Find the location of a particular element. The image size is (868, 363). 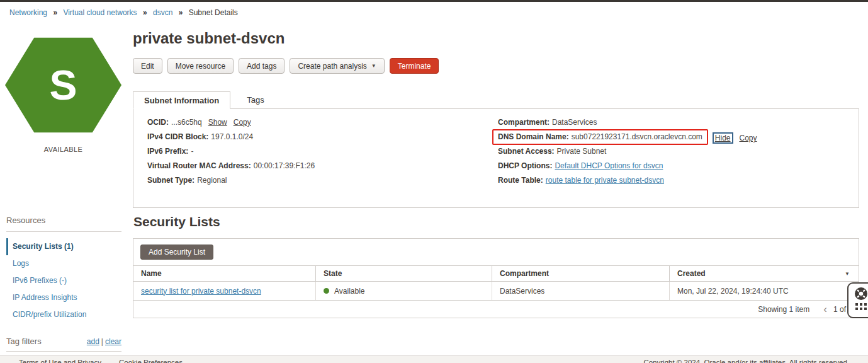

sidebar-item-ip-address-insights: IP Address Insights is located at coordinates (64, 297).